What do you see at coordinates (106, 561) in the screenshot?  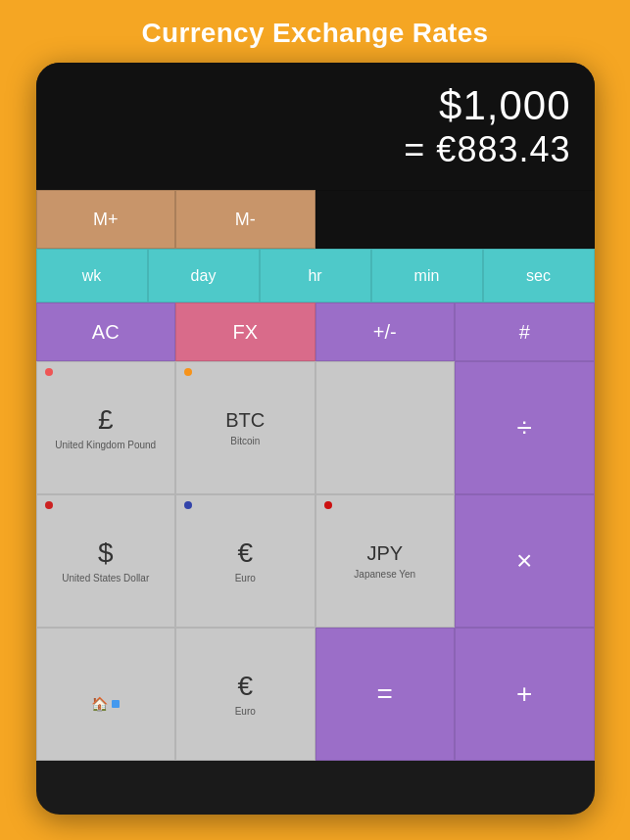 I see `usd-button: $ United States Dollar` at bounding box center [106, 561].